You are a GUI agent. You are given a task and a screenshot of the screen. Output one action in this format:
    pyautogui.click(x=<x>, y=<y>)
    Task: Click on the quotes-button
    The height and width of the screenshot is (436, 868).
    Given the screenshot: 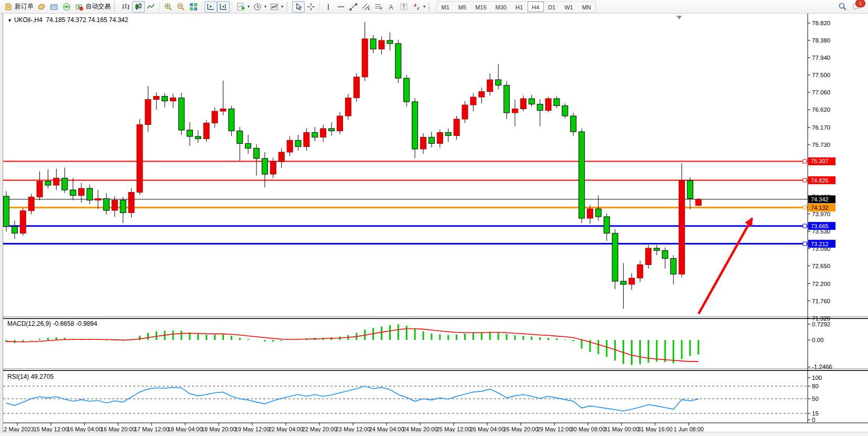 What is the action you would take?
    pyautogui.click(x=41, y=7)
    